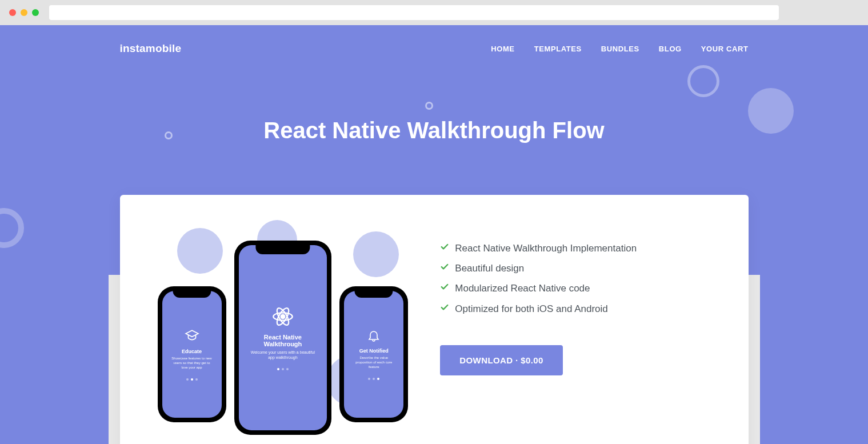 The width and height of the screenshot is (868, 444). Describe the element at coordinates (192, 354) in the screenshot. I see `phone-mockup-left: Educate Showcase features to new users s…` at that location.